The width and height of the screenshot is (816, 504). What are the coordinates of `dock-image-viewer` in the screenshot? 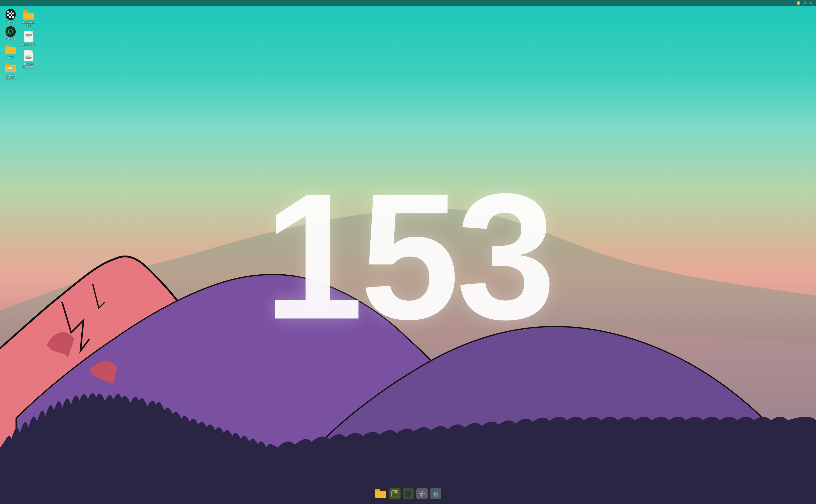 It's located at (395, 494).